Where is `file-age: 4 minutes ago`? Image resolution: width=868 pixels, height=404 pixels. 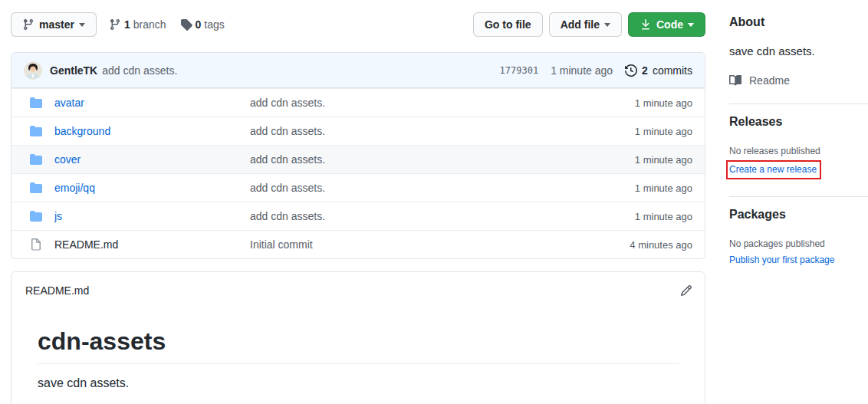
file-age: 4 minutes ago is located at coordinates (639, 245).